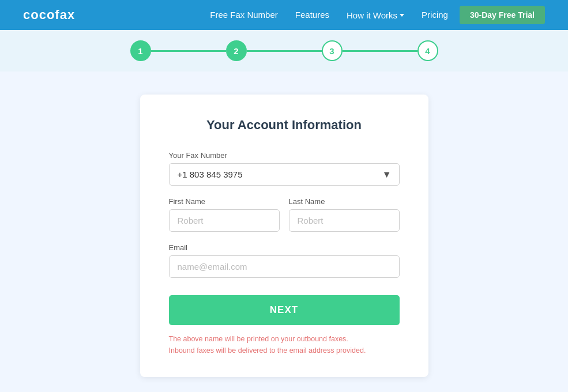  I want to click on last-name-label: Last Name, so click(344, 202).